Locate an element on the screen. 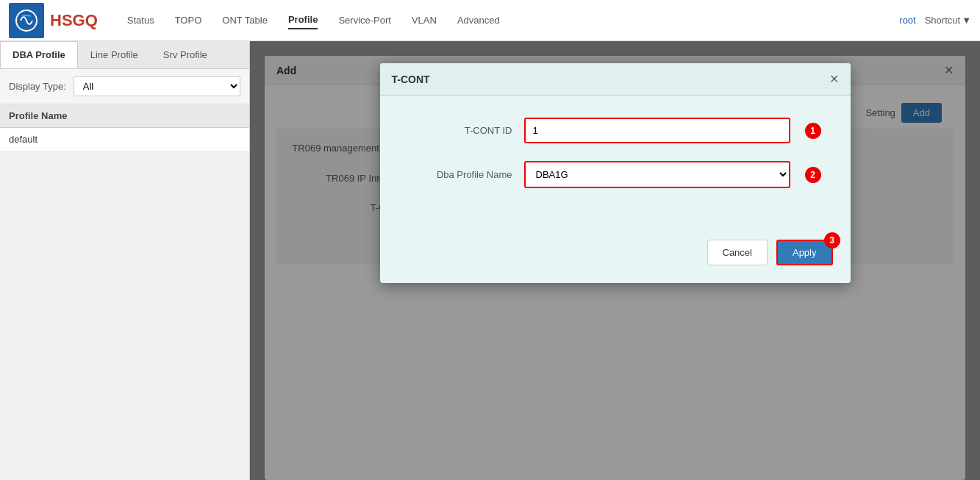  badge-2: 2 is located at coordinates (813, 175).